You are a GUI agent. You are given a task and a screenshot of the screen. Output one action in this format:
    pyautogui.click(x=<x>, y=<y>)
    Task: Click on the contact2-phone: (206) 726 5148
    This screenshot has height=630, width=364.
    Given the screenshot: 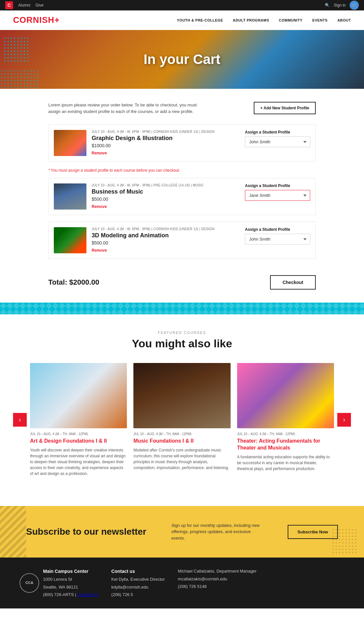 What is the action you would take?
    pyautogui.click(x=192, y=586)
    